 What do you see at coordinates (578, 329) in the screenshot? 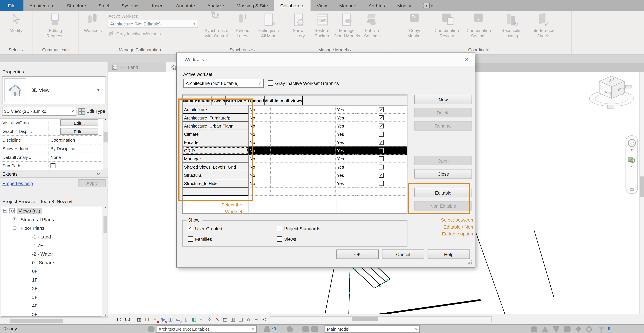
I see `select-by-face-icon` at bounding box center [578, 329].